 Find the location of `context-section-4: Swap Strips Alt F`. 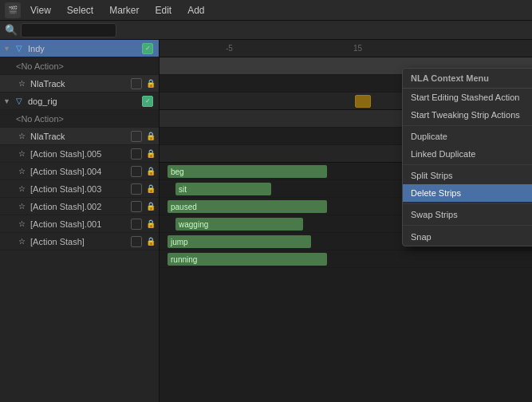

context-section-4: Swap Strips Alt F is located at coordinates (467, 215).